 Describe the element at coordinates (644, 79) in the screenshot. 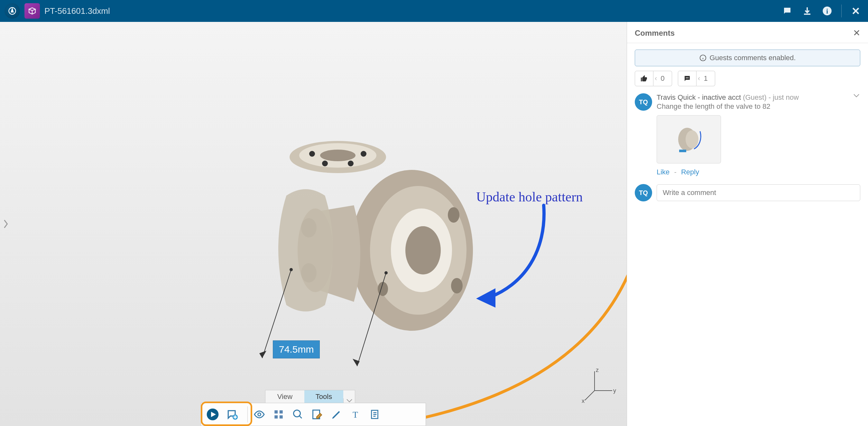

I see `like-count-icon` at that location.